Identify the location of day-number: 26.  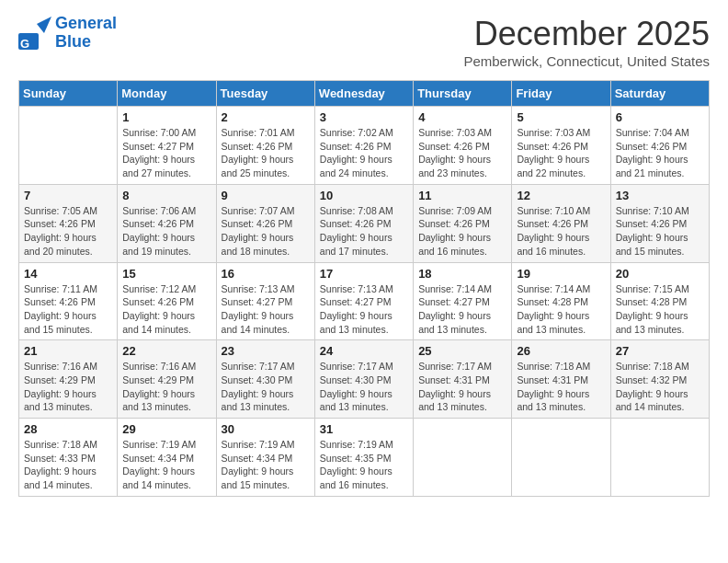
(561, 351).